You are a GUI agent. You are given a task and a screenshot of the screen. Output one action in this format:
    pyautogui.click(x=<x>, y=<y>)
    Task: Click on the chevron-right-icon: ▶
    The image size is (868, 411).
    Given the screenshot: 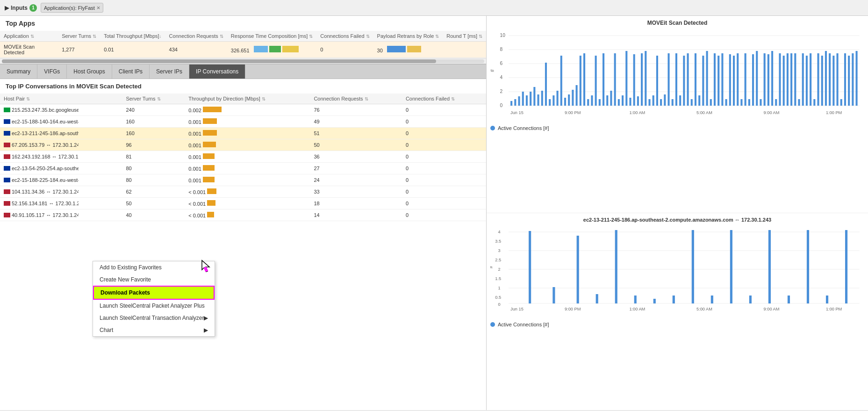 What is the action you would take?
    pyautogui.click(x=7, y=8)
    